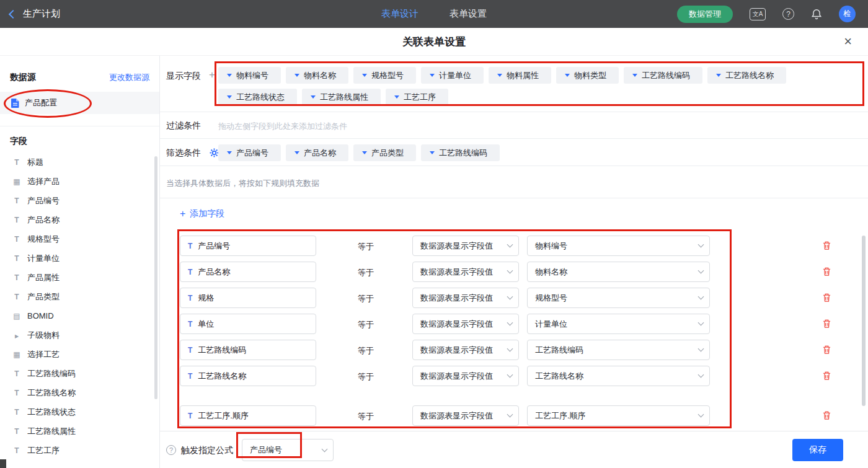 The width and height of the screenshot is (868, 468). I want to click on field-tag: 工艺工序, so click(417, 97).